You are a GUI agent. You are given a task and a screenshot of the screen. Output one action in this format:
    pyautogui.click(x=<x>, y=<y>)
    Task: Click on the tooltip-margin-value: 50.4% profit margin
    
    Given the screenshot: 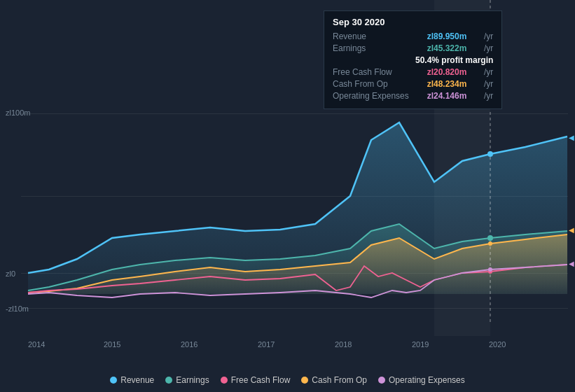 What is the action you would take?
    pyautogui.click(x=454, y=60)
    